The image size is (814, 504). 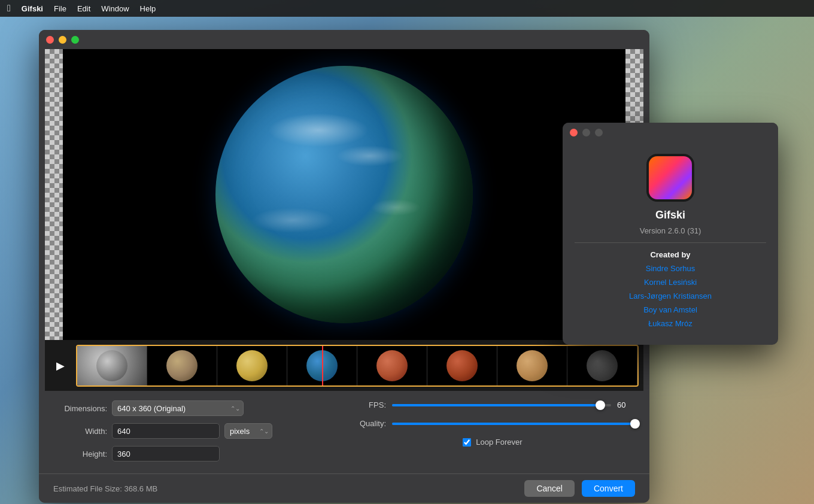 I want to click on about-divider, so click(x=670, y=243).